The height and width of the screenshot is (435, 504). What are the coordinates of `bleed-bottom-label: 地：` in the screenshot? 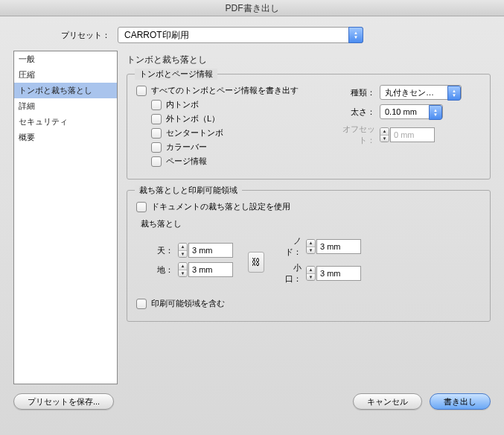 It's located at (162, 270).